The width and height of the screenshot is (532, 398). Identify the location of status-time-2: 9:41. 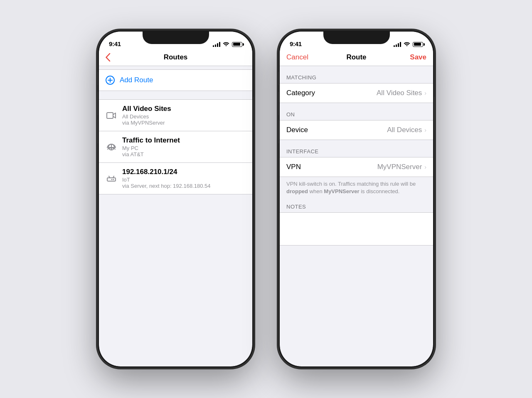
(296, 44).